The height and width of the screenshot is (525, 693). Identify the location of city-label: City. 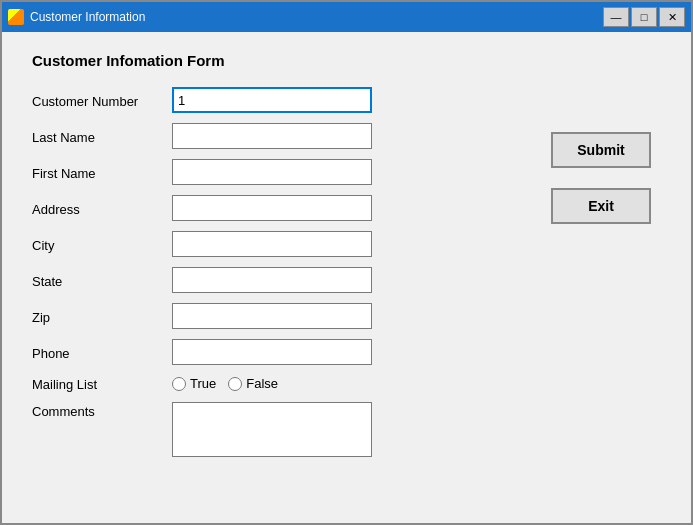
(102, 244).